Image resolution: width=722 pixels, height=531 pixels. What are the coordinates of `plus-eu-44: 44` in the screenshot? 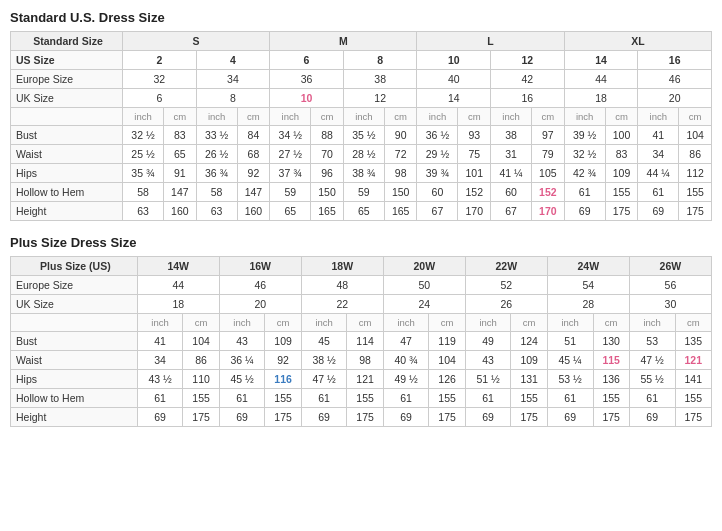 It's located at (178, 286).